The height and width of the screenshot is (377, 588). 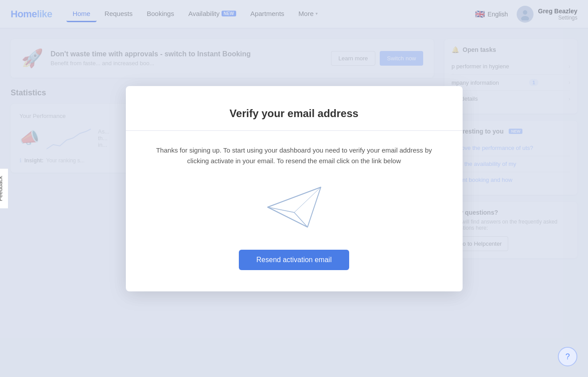 I want to click on feedback-label: Feedback, so click(x=2, y=188).